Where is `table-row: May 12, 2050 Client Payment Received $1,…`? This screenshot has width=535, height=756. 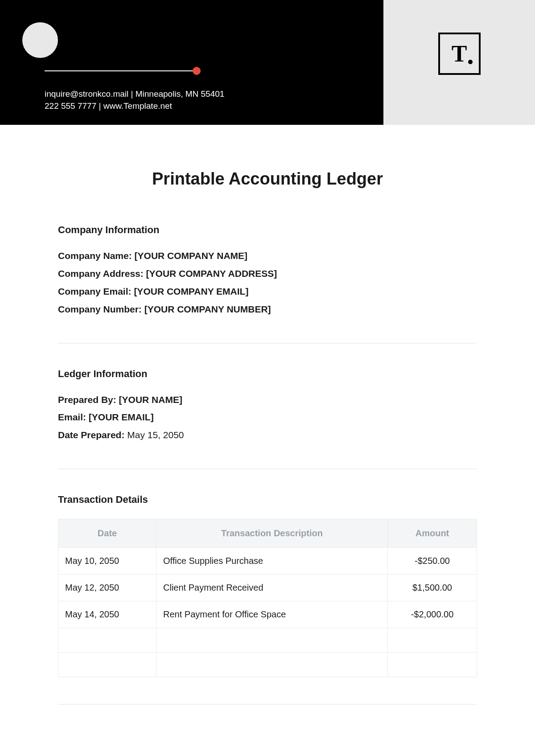
table-row: May 12, 2050 Client Payment Received $1,… is located at coordinates (268, 588).